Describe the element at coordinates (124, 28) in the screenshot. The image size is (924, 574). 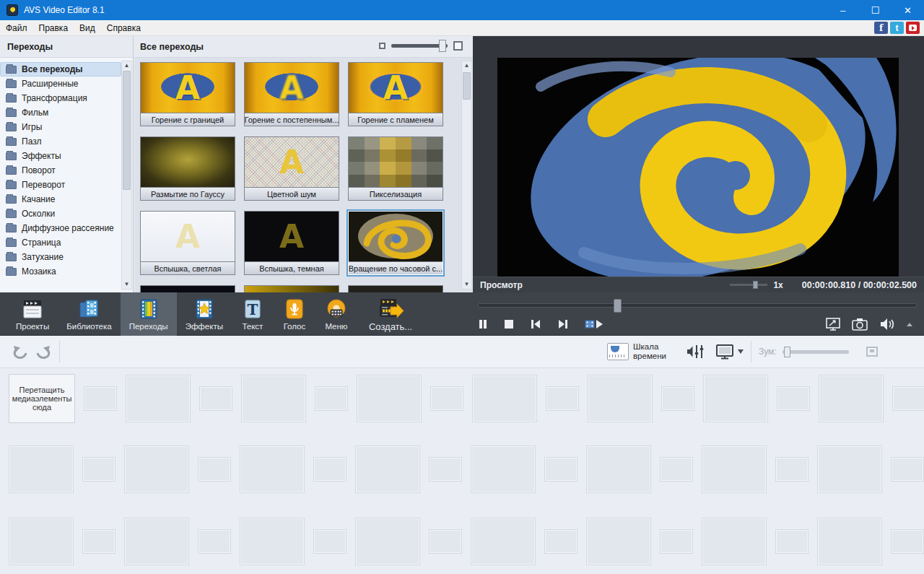
I see `menu-help: Справка` at that location.